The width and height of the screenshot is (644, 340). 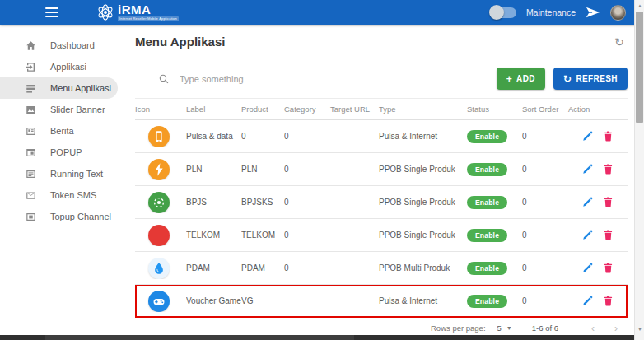 What do you see at coordinates (62, 152) in the screenshot?
I see `sidebar-item-popup: POPUP` at bounding box center [62, 152].